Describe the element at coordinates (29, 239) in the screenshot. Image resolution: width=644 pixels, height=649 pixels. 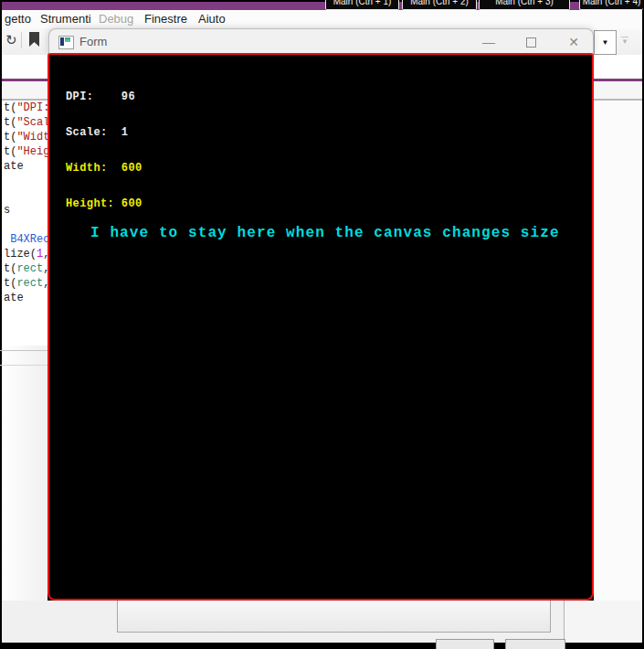
I see `code-token: B4XRec` at that location.